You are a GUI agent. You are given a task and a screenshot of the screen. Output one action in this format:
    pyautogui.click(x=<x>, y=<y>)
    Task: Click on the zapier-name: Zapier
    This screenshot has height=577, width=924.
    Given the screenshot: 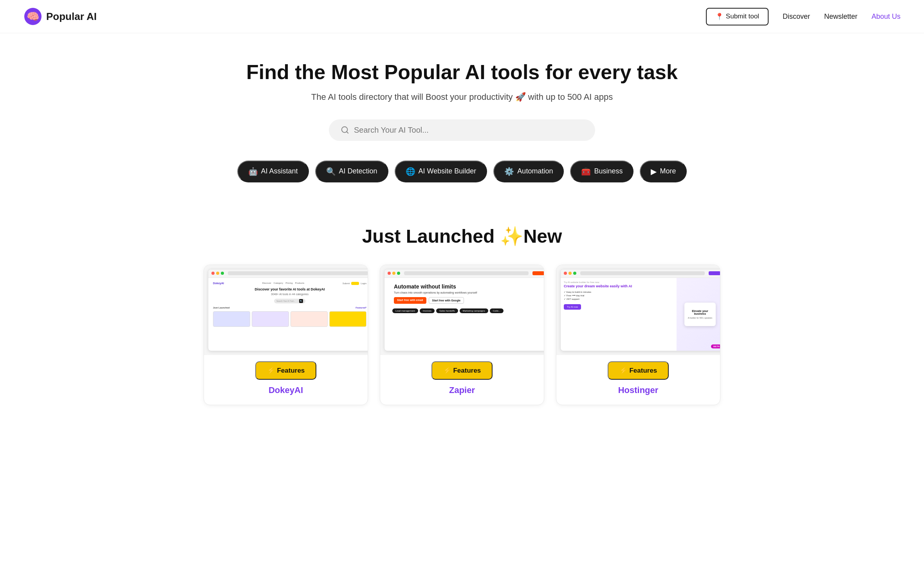 What is the action you would take?
    pyautogui.click(x=462, y=390)
    